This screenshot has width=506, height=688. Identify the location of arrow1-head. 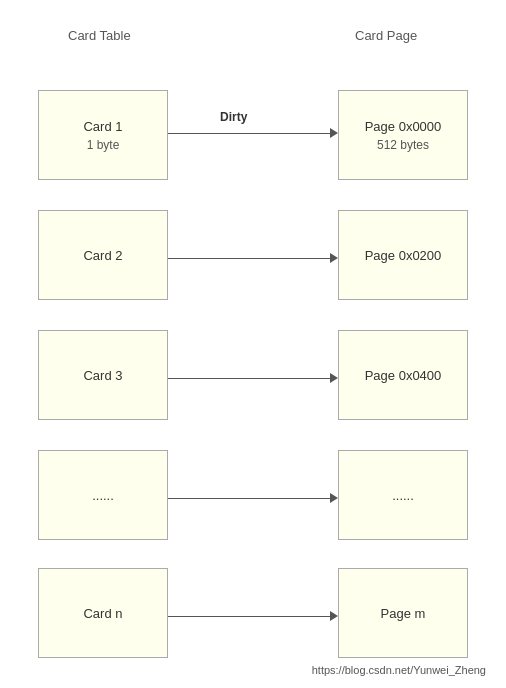
(334, 133).